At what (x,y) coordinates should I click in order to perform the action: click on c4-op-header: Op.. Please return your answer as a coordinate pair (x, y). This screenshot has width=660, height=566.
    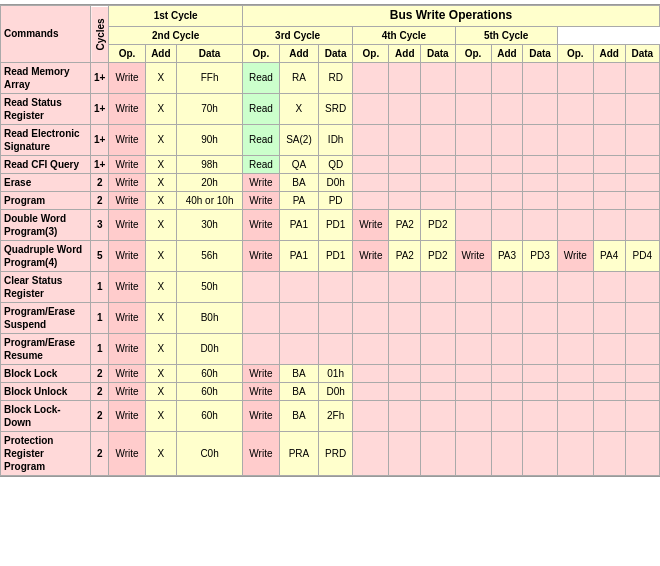
    Looking at the image, I should click on (473, 53).